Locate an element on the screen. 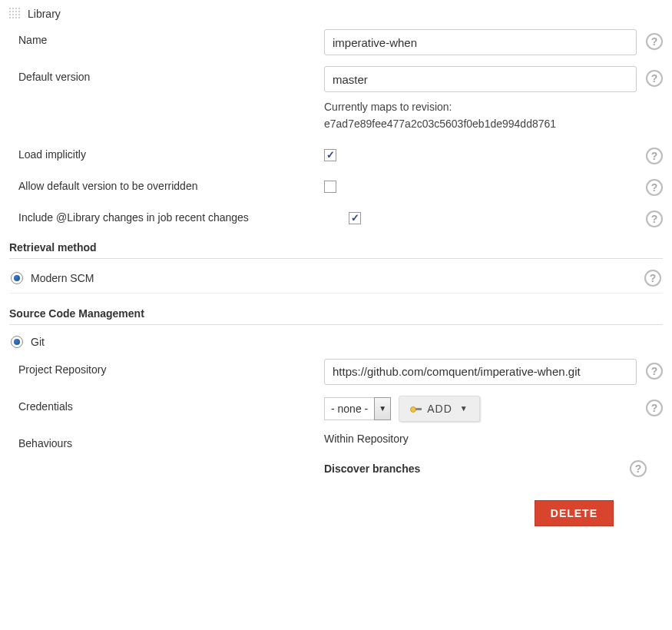 Image resolution: width=672 pixels, height=630 pixels. include-changes-row: Include @Library changes in job recent c… is located at coordinates (336, 217).